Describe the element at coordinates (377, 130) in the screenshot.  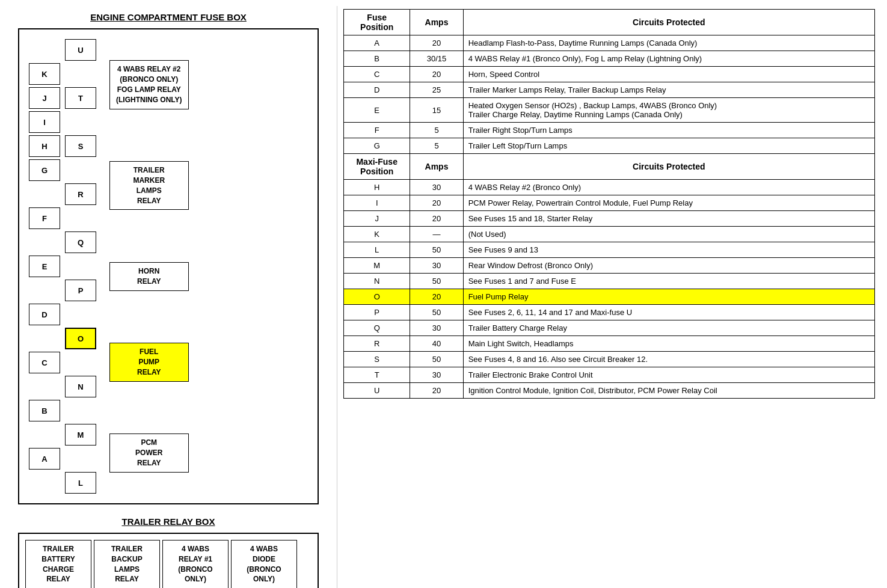
I see `fuse-pos: F` at that location.